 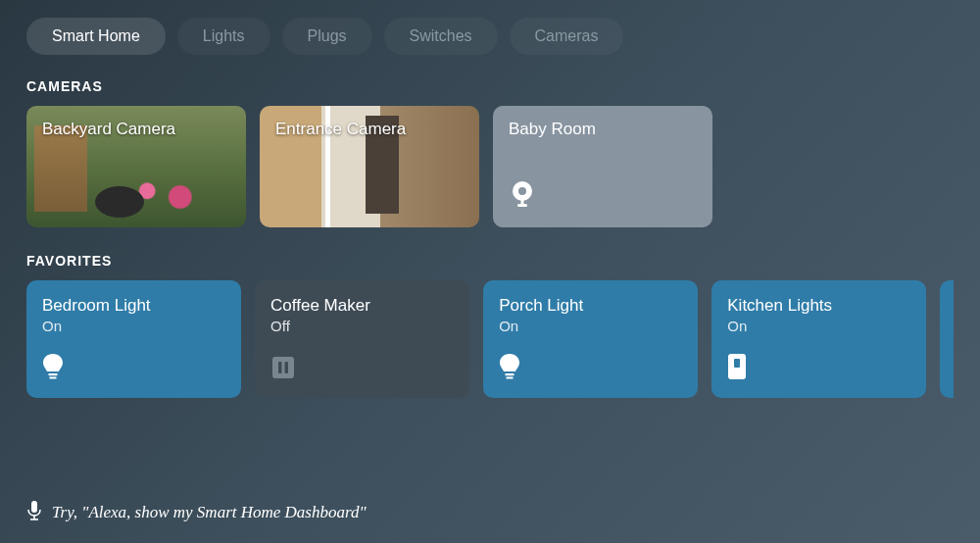 What do you see at coordinates (327, 36) in the screenshot?
I see `tab-plugs: Plugs` at bounding box center [327, 36].